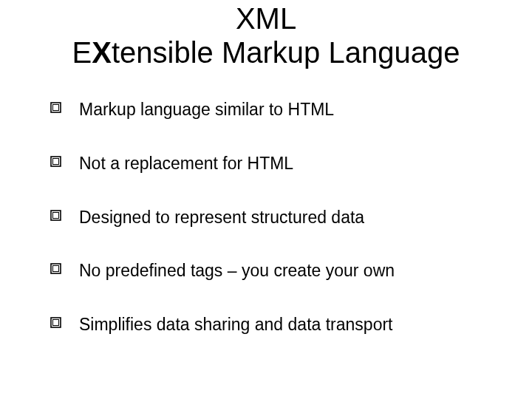  I want to click on title-line-1: XML, so click(266, 18).